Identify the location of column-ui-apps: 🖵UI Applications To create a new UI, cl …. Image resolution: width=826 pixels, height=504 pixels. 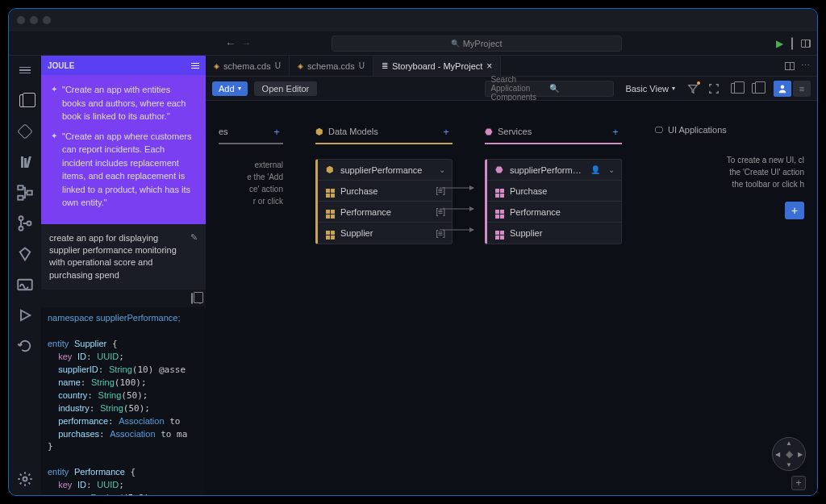
(729, 298).